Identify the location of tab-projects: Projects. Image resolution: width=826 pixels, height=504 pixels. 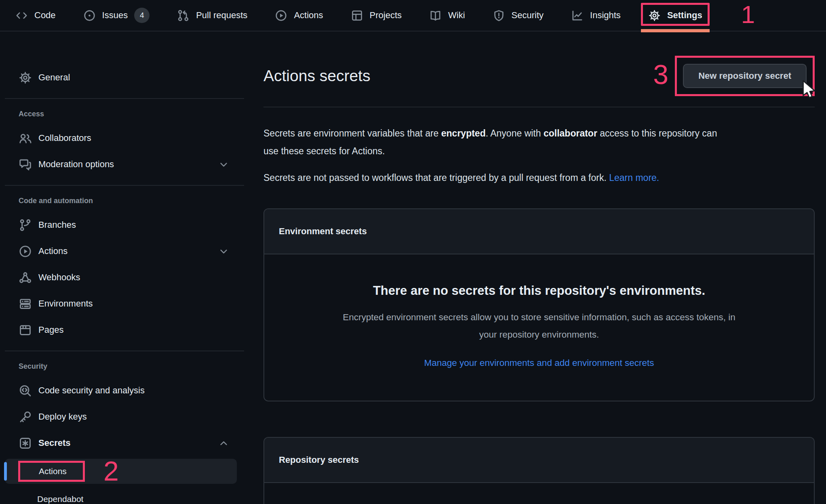
(376, 15).